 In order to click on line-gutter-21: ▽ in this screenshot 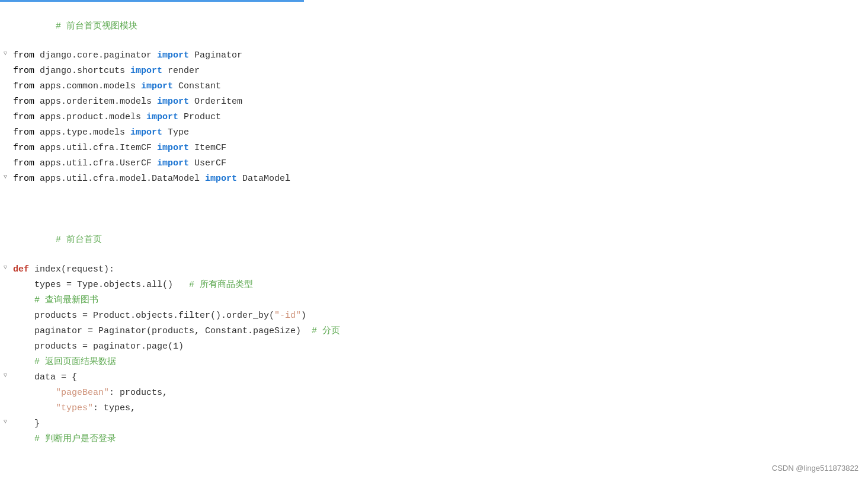, I will do `click(5, 375)`.